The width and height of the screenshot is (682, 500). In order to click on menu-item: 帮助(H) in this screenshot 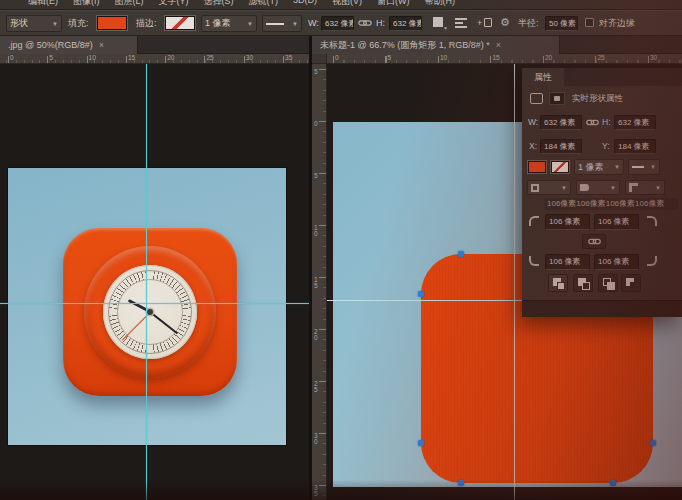, I will do `click(440, 4)`.